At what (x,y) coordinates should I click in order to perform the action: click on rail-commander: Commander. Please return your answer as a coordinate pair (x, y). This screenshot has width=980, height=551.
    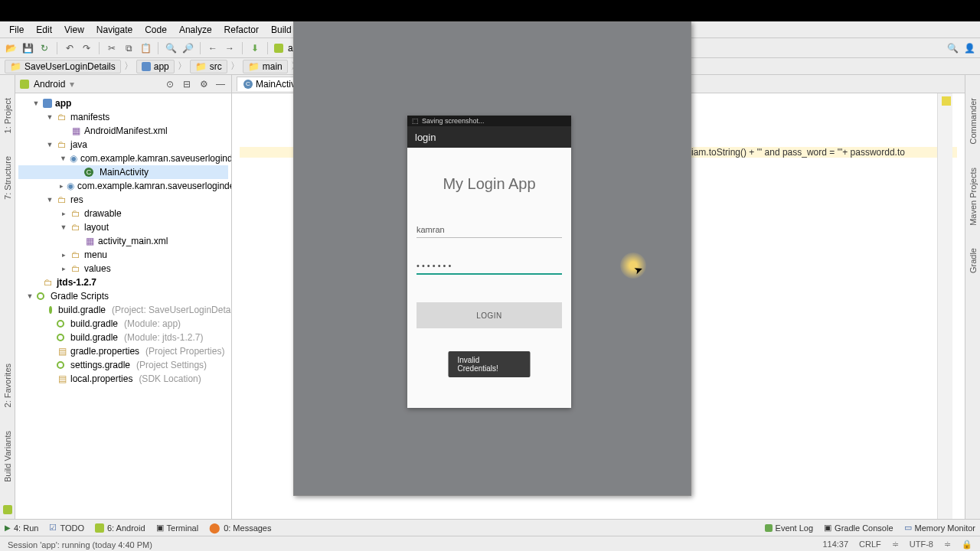
    Looking at the image, I should click on (973, 121).